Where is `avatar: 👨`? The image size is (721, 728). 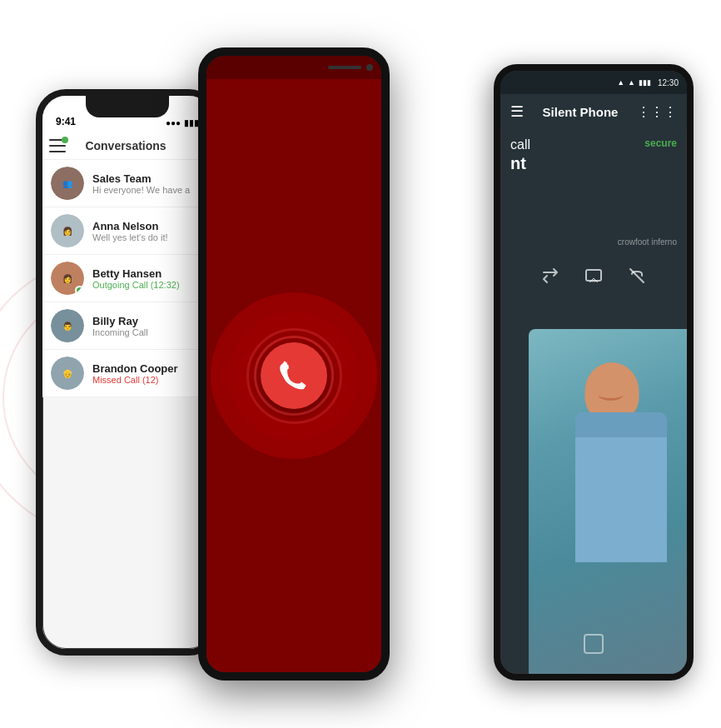 avatar: 👨 is located at coordinates (67, 326).